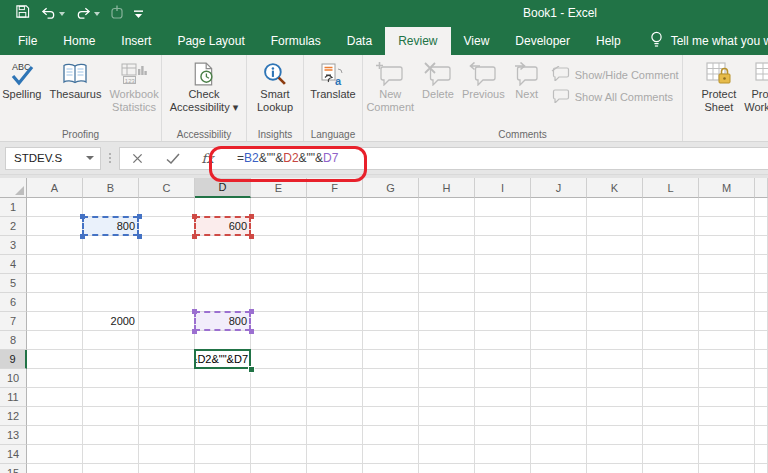 This screenshot has height=473, width=768. What do you see at coordinates (671, 454) in the screenshot?
I see `cell-l14` at bounding box center [671, 454].